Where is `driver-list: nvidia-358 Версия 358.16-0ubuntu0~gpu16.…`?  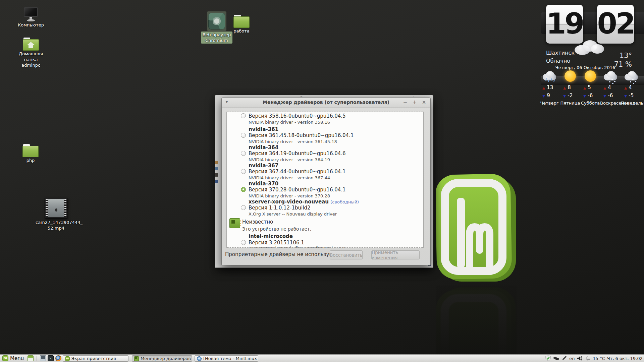 driver-list: nvidia-358 Версия 358.16-0ubuntu0~gpu16.… is located at coordinates (325, 180).